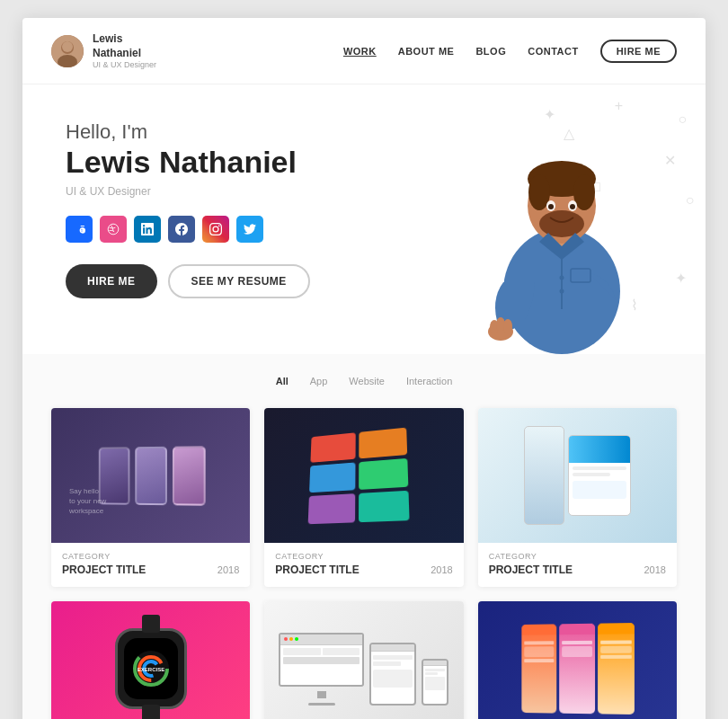 The width and height of the screenshot is (728, 719). Describe the element at coordinates (553, 51) in the screenshot. I see `nav-contact: CONTACT` at that location.